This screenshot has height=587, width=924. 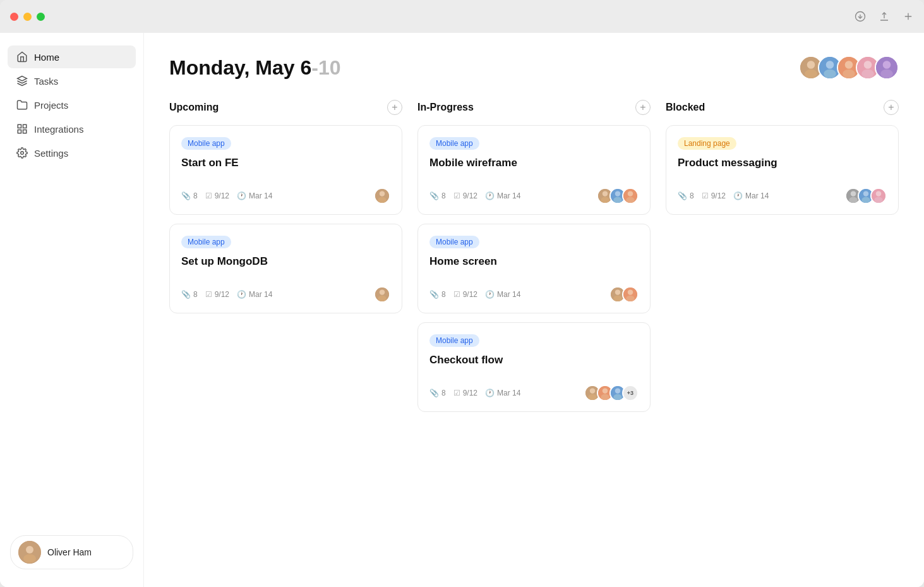 What do you see at coordinates (534, 107) in the screenshot?
I see `column-header-in-progress: In-Progress +` at bounding box center [534, 107].